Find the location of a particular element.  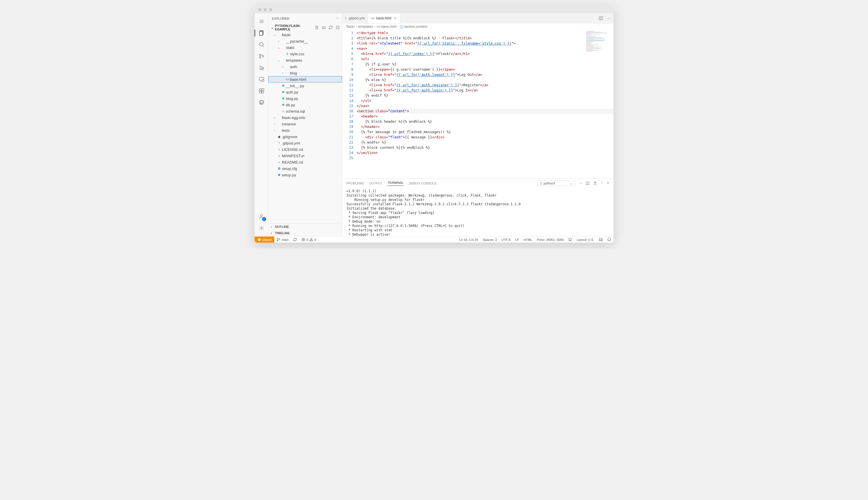

chevron-down-icon: ⌄ is located at coordinates (273, 27).